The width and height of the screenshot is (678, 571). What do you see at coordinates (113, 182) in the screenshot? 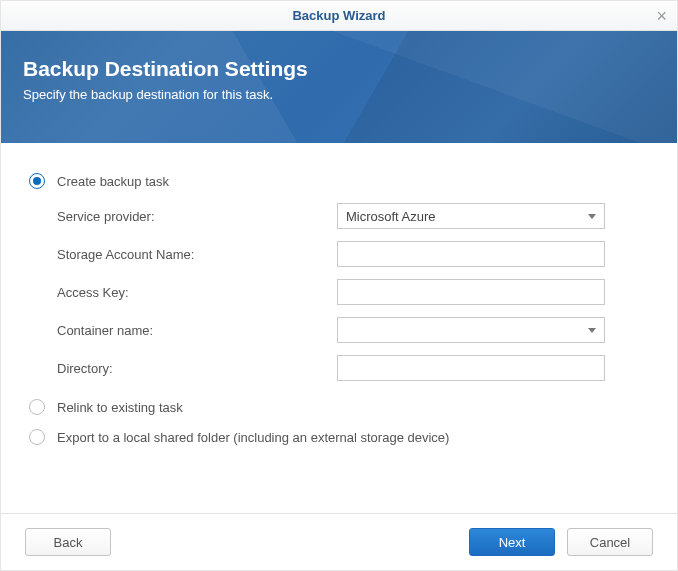
I see `option-label: Create backup task` at bounding box center [113, 182].